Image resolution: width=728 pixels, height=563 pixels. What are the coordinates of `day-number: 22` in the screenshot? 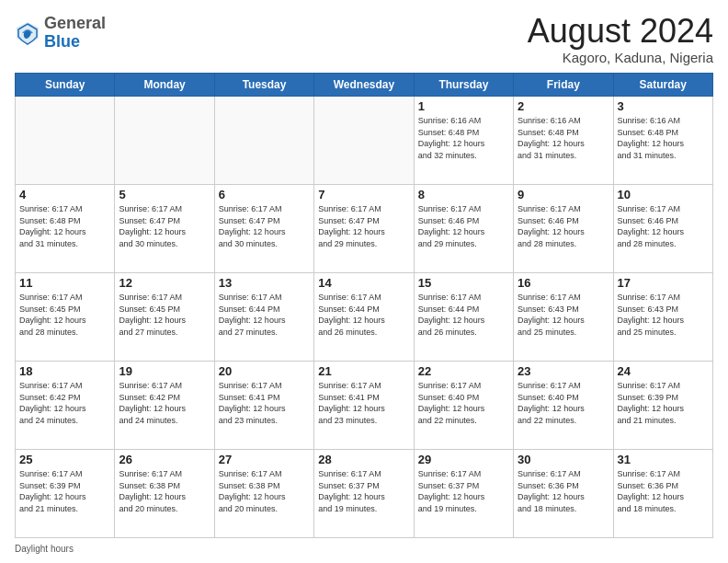 It's located at (463, 372).